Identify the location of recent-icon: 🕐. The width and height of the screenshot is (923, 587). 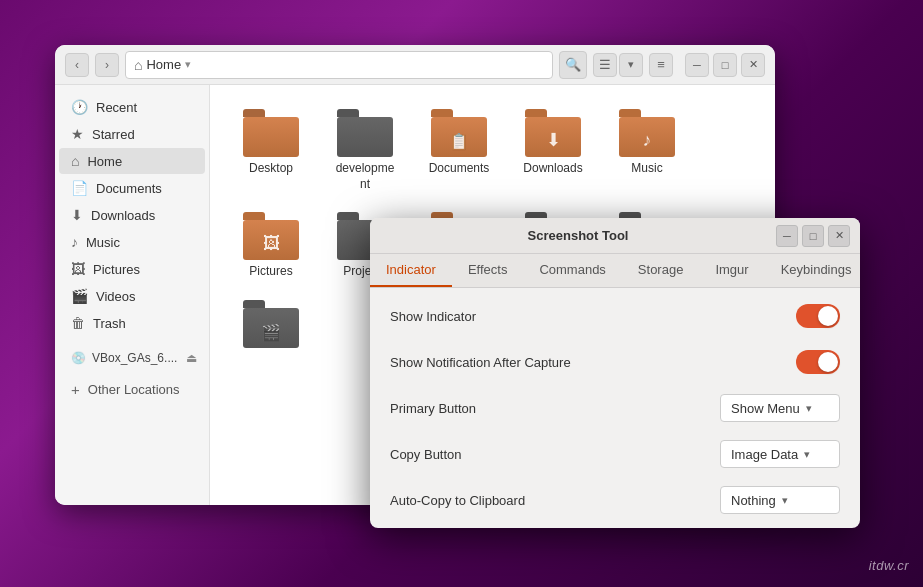
(80, 107).